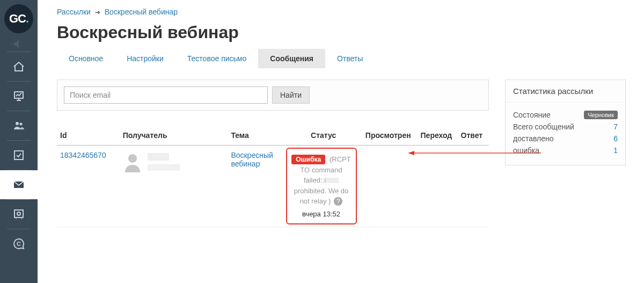 The width and height of the screenshot is (644, 283). Describe the element at coordinates (19, 155) in the screenshot. I see `sidebar-item-tasks` at that location.